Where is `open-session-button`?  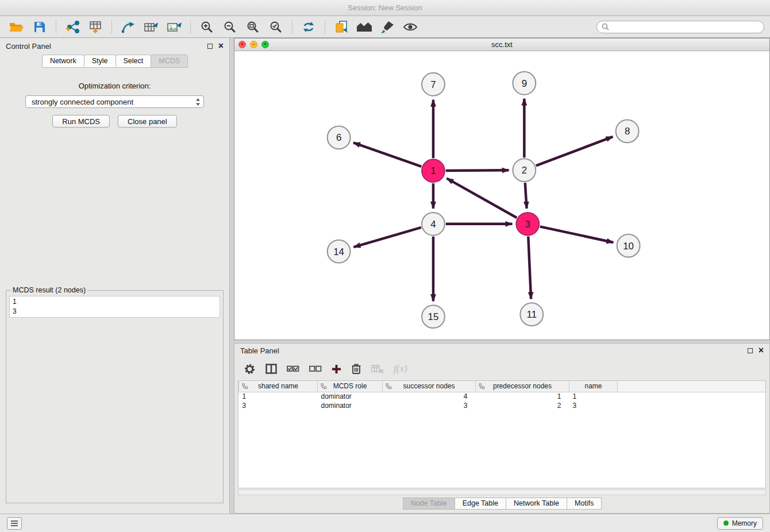 open-session-button is located at coordinates (17, 27).